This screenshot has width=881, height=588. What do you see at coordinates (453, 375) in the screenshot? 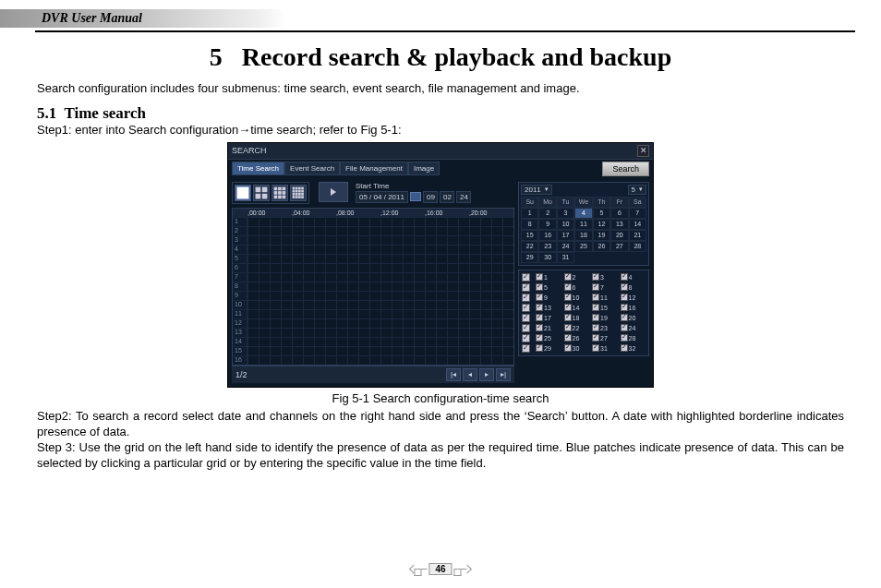
I see `pager-first-icon: |◂` at bounding box center [453, 375].